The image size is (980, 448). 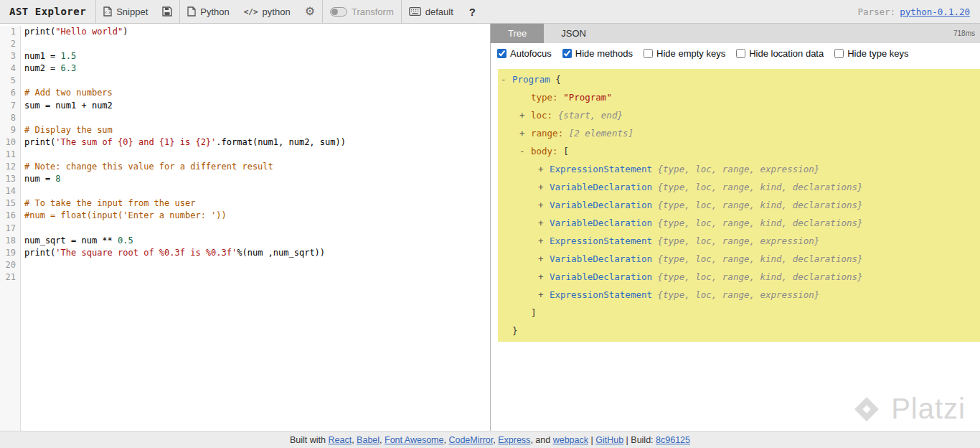 What do you see at coordinates (126, 241) in the screenshot?
I see `code-token: 0.5` at bounding box center [126, 241].